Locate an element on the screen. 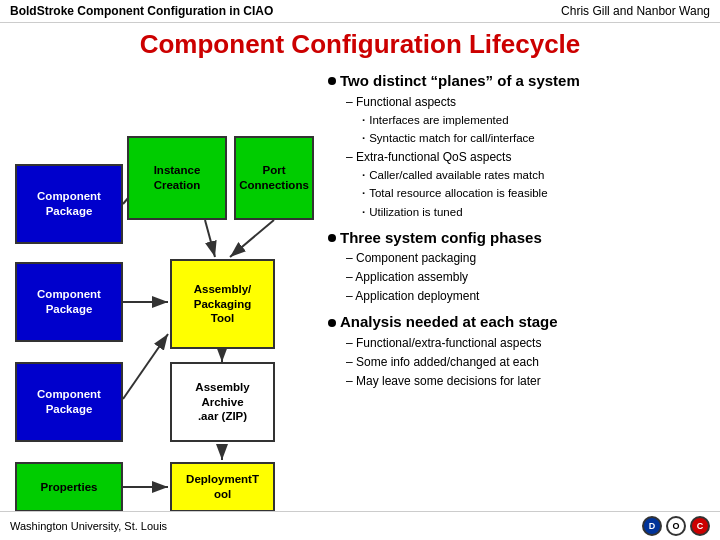 The width and height of the screenshot is (720, 540). header-left: BoldStroke Component Configuration in CI… is located at coordinates (142, 11).